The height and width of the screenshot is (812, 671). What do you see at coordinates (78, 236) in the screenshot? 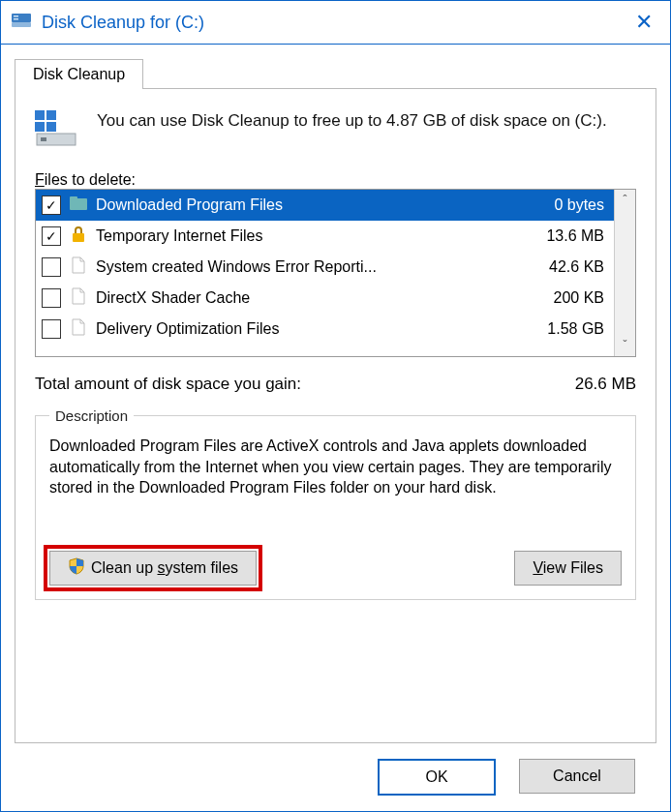
I see `lock-icon` at bounding box center [78, 236].